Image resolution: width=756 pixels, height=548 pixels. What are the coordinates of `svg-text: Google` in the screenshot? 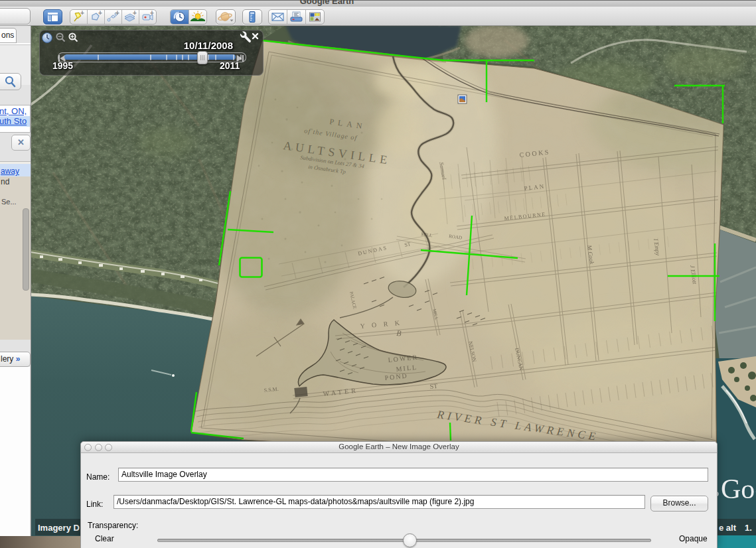 It's located at (738, 489).